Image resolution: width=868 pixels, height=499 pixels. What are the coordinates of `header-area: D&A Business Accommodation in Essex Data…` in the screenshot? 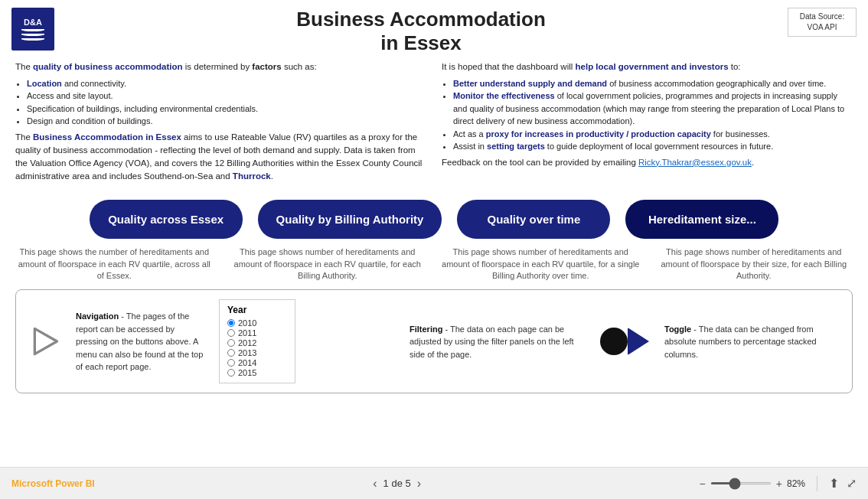 It's located at (434, 29).